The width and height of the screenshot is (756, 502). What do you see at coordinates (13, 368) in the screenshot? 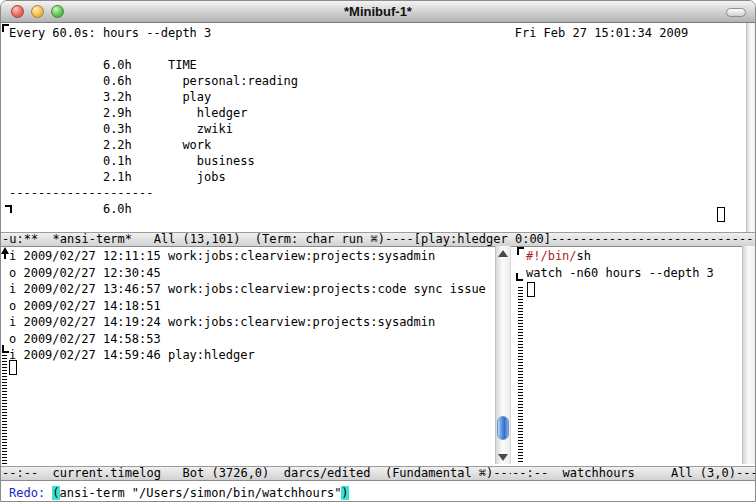
I see `timelog-cursor` at bounding box center [13, 368].